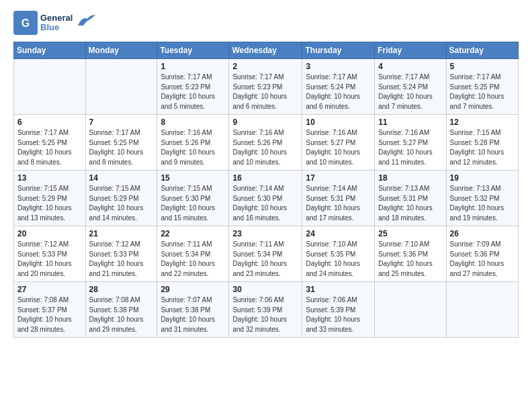  Describe the element at coordinates (193, 142) in the screenshot. I see `calendar-cell: 8Sunrise: 7:16 AM Sunset: 5:26 PM Daylig…` at that location.